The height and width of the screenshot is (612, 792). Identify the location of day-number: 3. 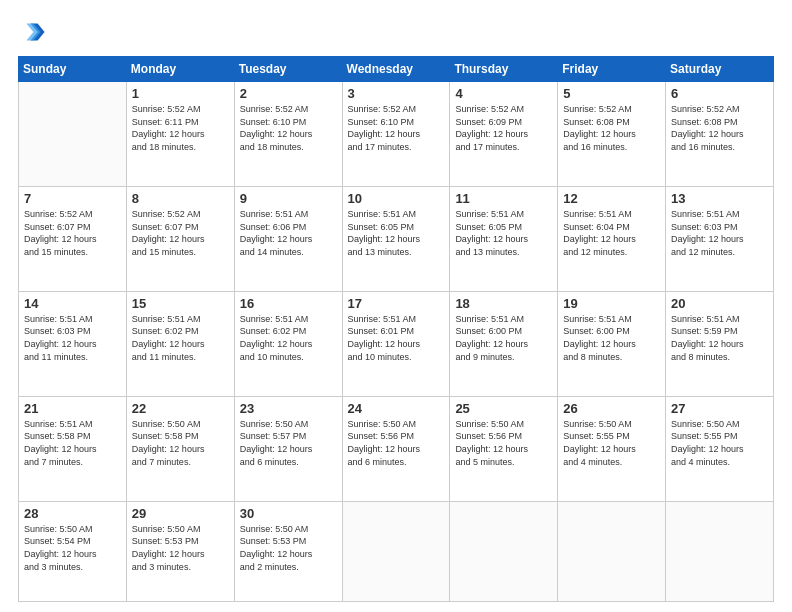
(396, 94).